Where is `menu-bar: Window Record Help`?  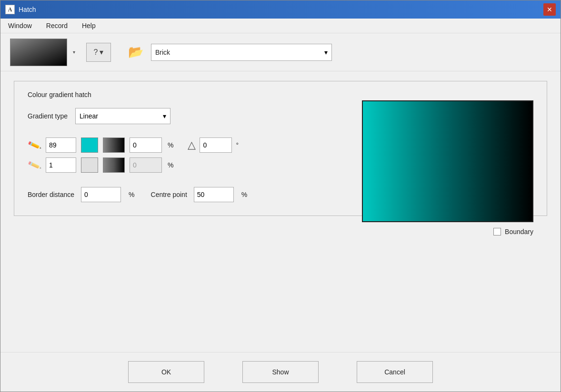 menu-bar: Window Record Help is located at coordinates (280, 26).